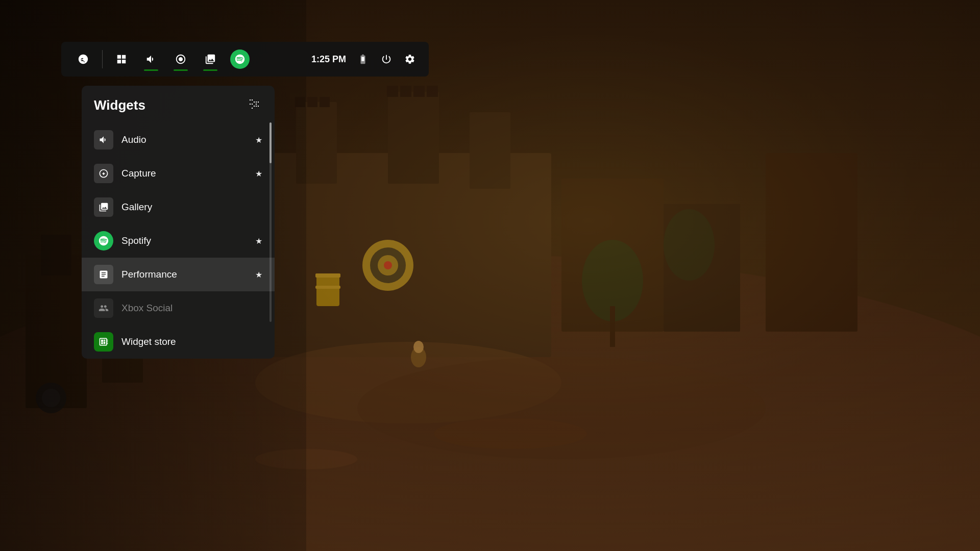  I want to click on widgets-filter-button, so click(254, 105).